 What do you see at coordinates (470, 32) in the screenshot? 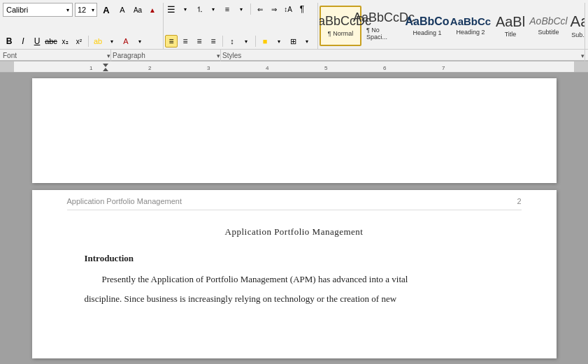
I see `style-heading2-label: Heading 2` at bounding box center [470, 32].